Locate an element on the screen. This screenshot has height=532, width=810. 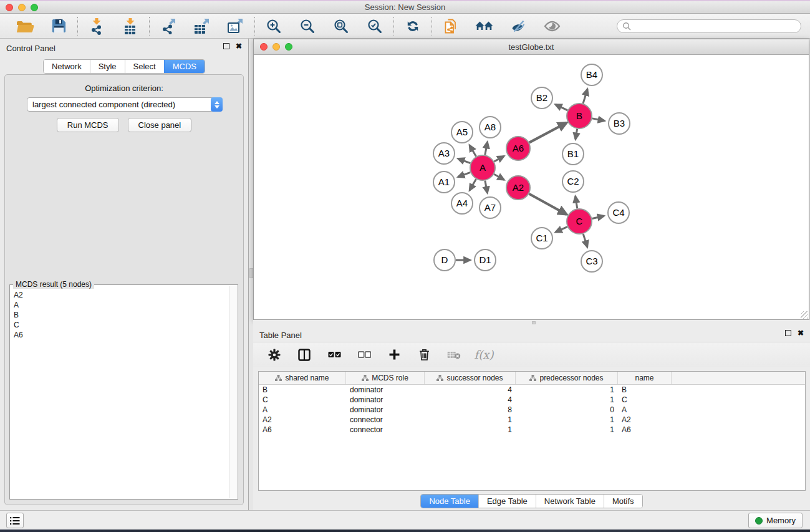
table-row: Cdominator41C is located at coordinates (532, 400).